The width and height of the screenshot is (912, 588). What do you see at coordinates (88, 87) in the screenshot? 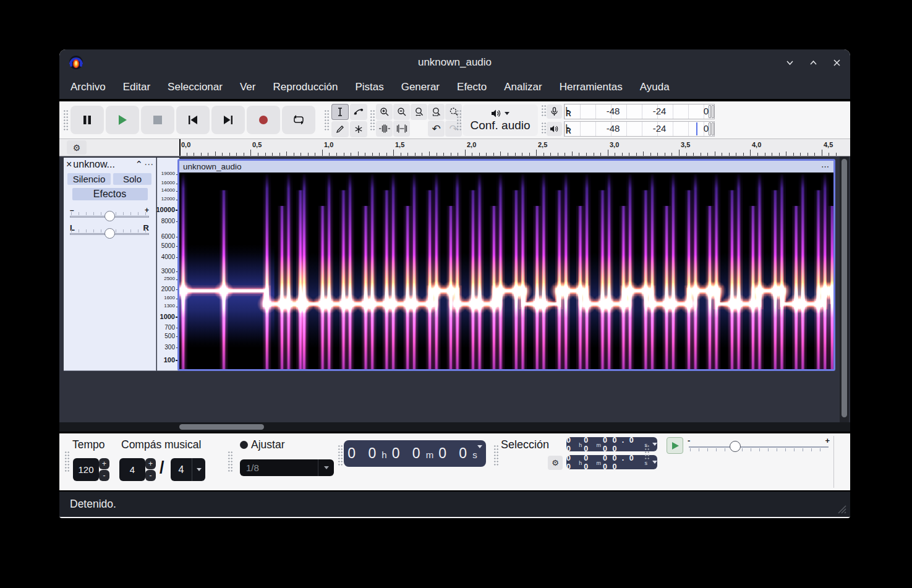
I see `menu-archivo: Archivo` at bounding box center [88, 87].